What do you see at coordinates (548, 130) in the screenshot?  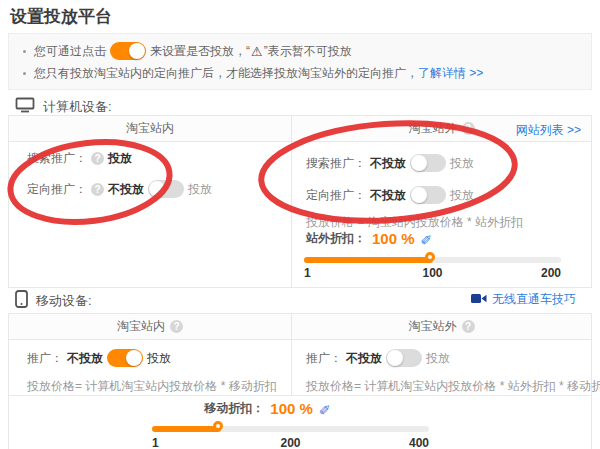 I see `site-list-link: 网站列表 >>` at bounding box center [548, 130].